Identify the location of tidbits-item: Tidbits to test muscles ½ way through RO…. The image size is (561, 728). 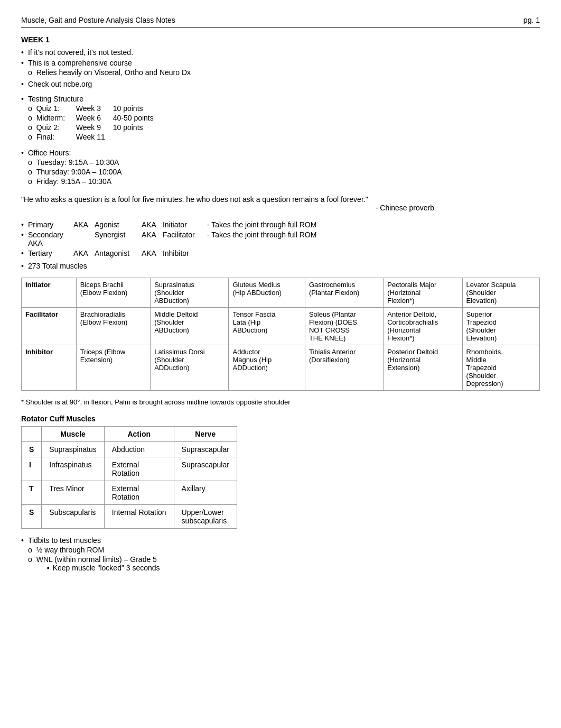
(280, 555).